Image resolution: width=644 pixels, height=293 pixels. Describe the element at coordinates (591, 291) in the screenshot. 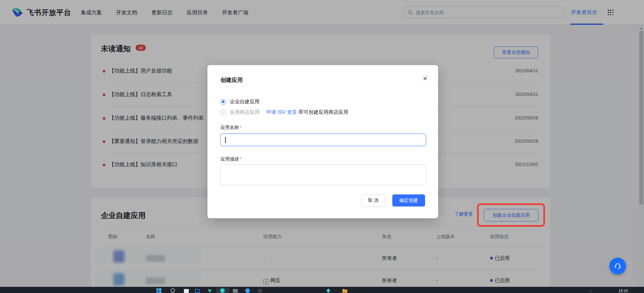

I see `tray-chevron-icon: ︿` at that location.